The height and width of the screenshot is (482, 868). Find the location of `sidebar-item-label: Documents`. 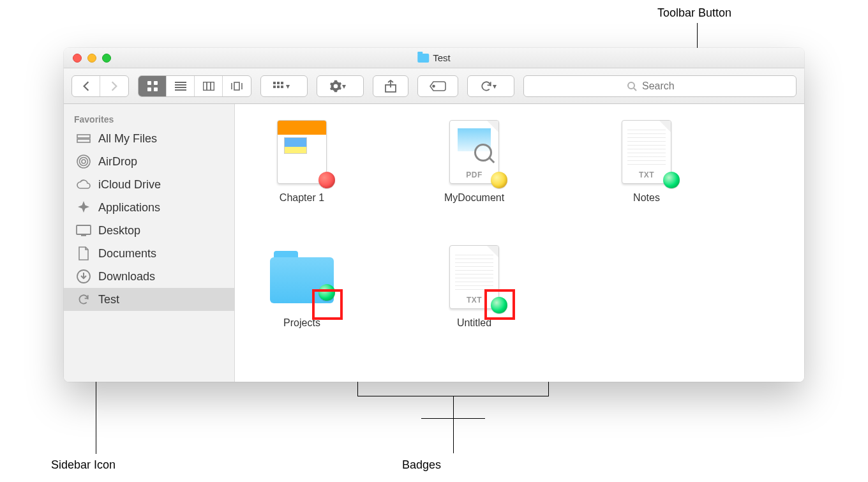

sidebar-item-label: Documents is located at coordinates (128, 254).